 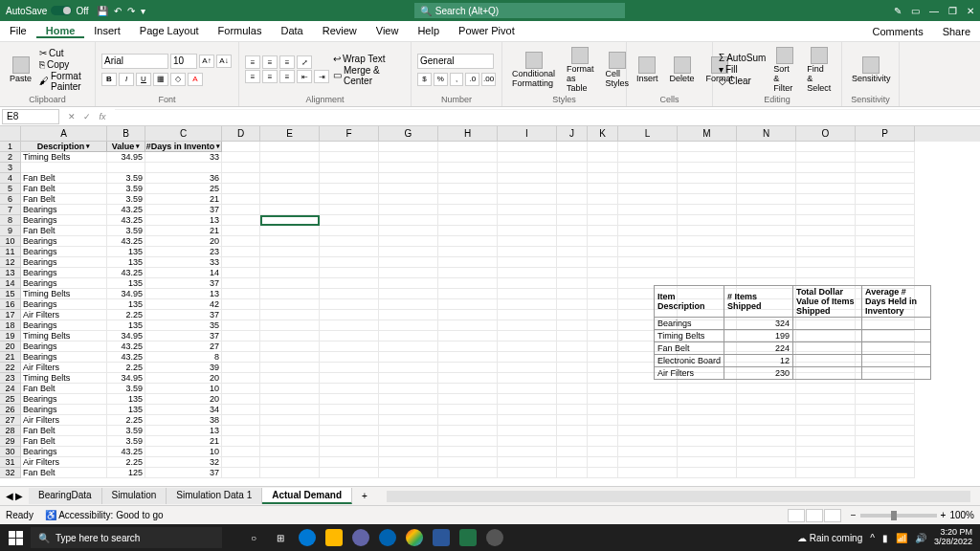 What do you see at coordinates (334, 538) in the screenshot?
I see `explorer-icon` at bounding box center [334, 538].